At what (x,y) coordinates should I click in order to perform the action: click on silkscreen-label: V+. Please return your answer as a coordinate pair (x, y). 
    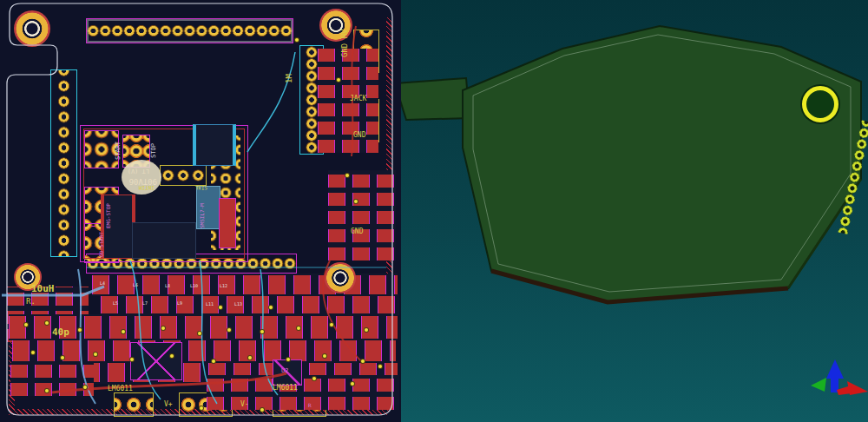
    Looking at the image, I should click on (168, 405).